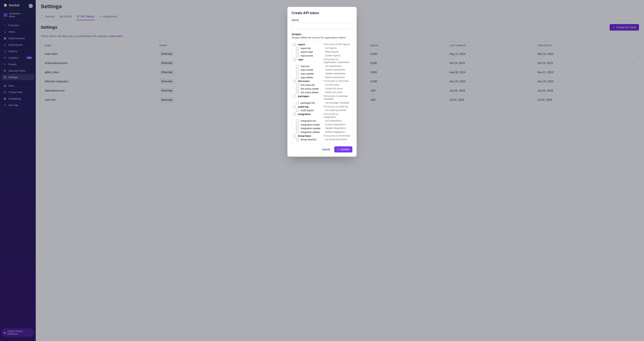 This screenshot has height=341, width=644. I want to click on scope-name: report:read, so click(312, 52).